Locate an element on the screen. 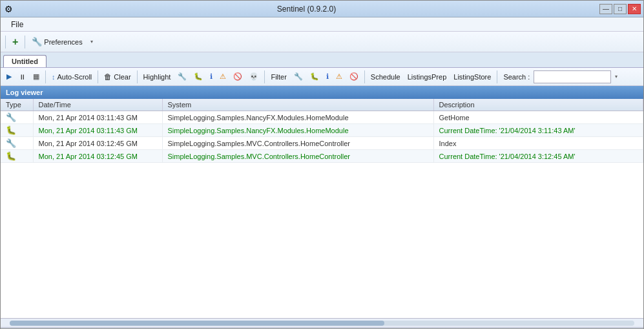  tb2-sep2 is located at coordinates (98, 77).